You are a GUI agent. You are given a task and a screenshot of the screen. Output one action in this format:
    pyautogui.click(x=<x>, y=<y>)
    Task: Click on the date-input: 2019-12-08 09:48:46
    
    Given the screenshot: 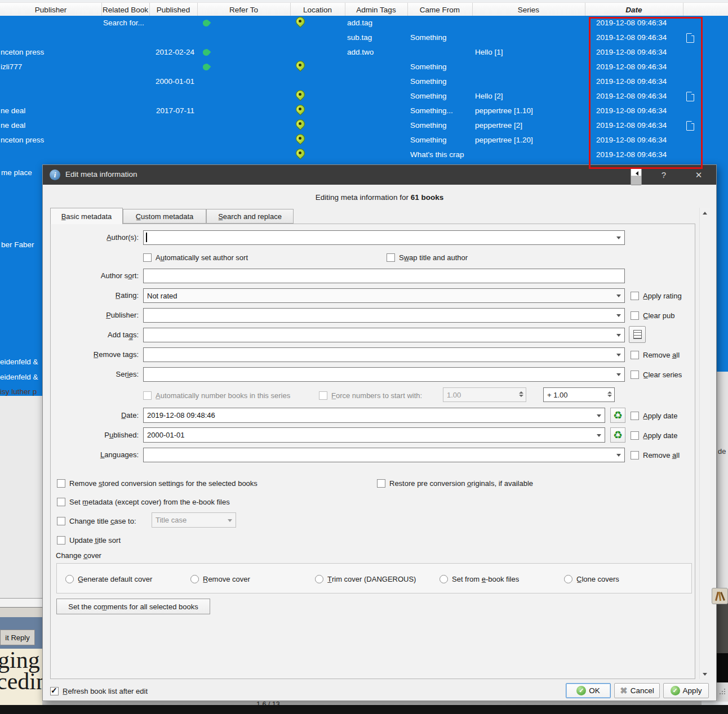 What is the action you would take?
    pyautogui.click(x=374, y=416)
    